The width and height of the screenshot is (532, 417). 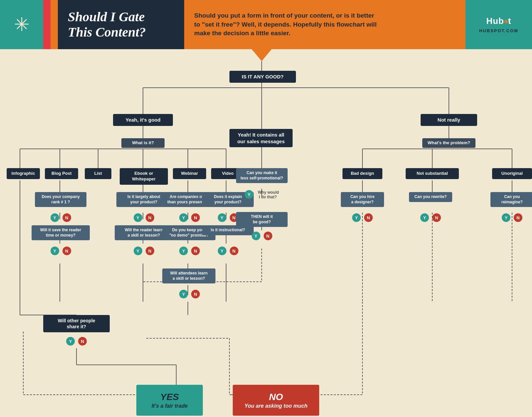 I want to click on header: ✳ Should I GateThis Content? Should you …, so click(x=266, y=25).